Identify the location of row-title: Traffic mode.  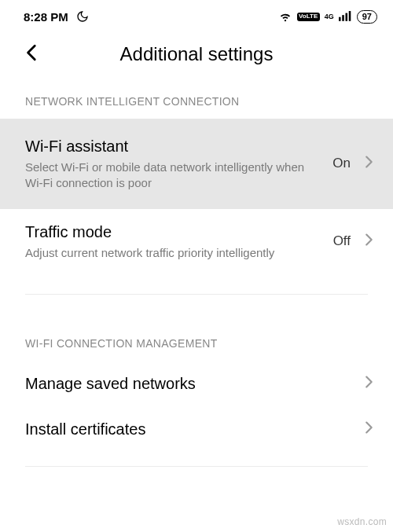
(174, 232).